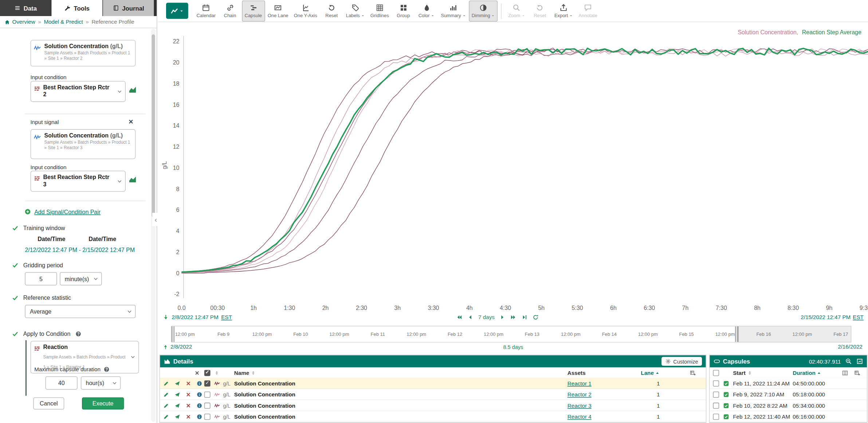 The width and height of the screenshot is (868, 423). I want to click on panel-collapse-handle: ‹, so click(156, 220).